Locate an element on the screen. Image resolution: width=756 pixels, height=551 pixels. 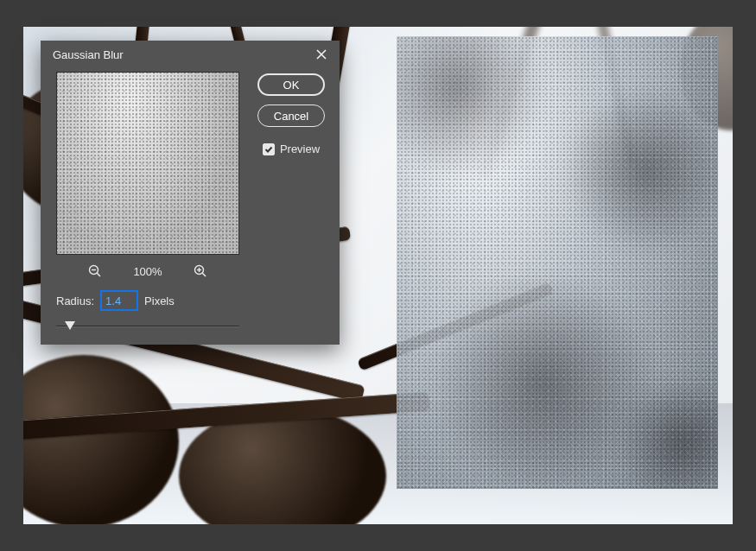
ok-button: OK is located at coordinates (291, 85).